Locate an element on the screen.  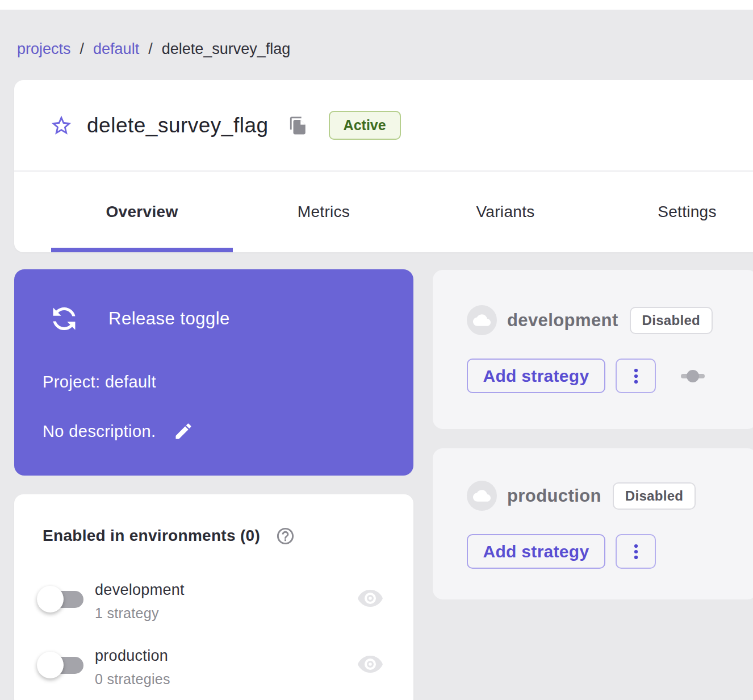
panel-header: production Disabled is located at coordinates (582, 495).